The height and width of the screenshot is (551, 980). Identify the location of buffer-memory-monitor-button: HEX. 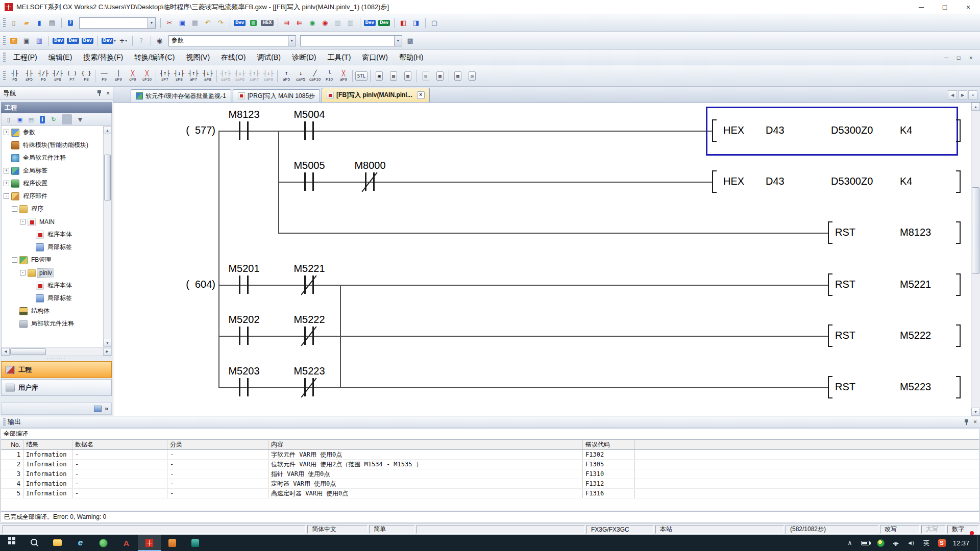
(267, 22).